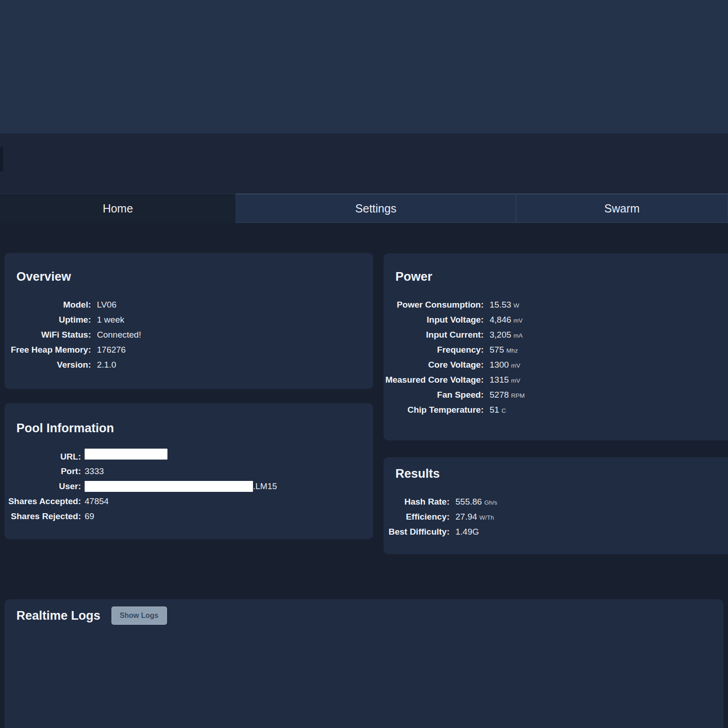  I want to click on left-edge-notch, so click(2, 159).